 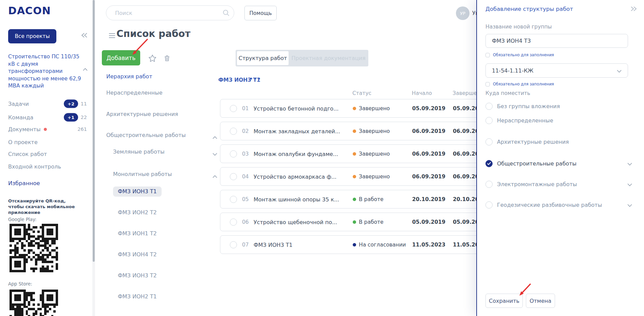 I want to click on tree-item: Земляные работы, so click(x=139, y=152).